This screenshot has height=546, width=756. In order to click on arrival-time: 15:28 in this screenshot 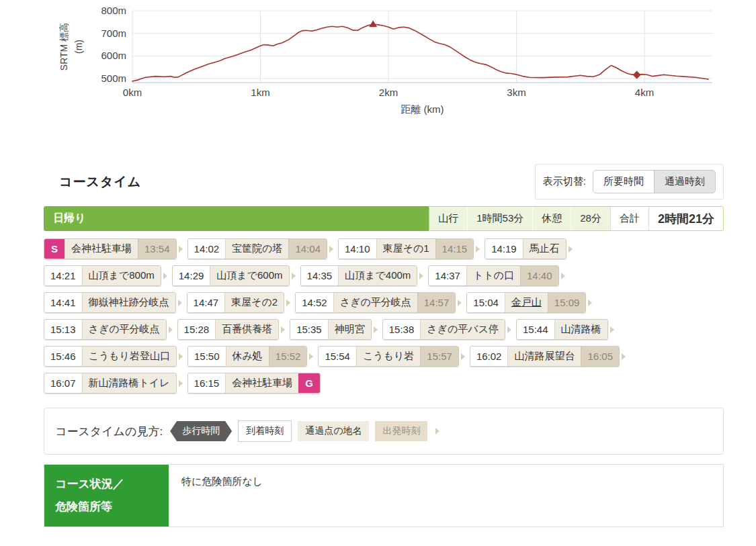, I will do `click(197, 329)`.